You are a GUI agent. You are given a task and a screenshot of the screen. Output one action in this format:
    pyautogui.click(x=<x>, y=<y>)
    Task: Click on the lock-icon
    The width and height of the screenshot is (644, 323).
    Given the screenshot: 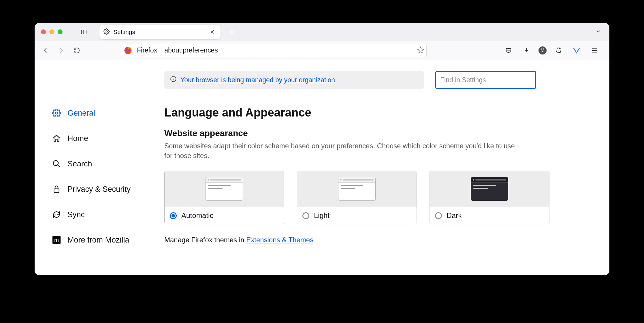 What is the action you would take?
    pyautogui.click(x=57, y=189)
    